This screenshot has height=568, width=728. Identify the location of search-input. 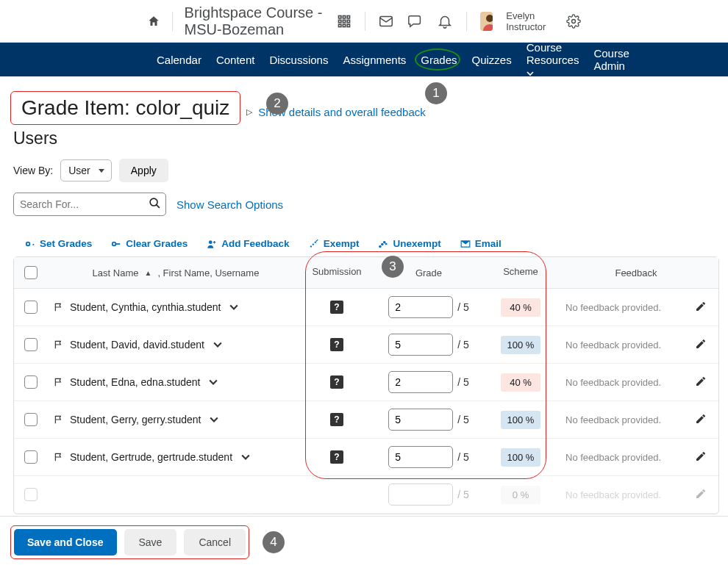
(84, 204).